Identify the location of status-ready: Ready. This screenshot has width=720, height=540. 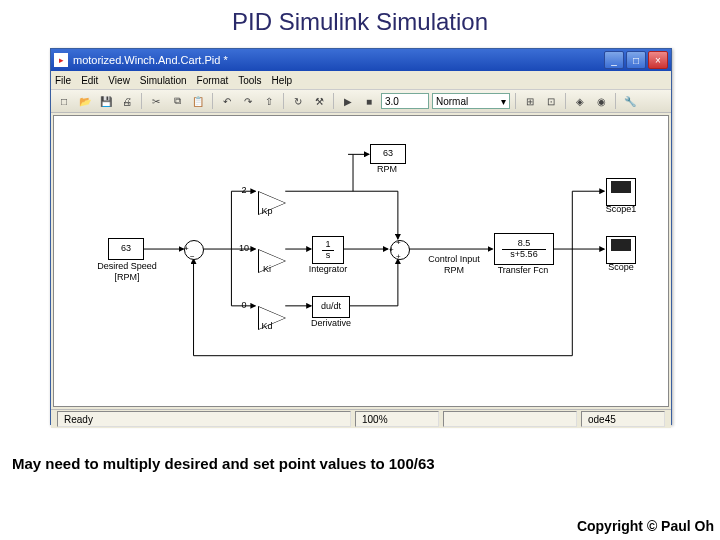
(204, 419).